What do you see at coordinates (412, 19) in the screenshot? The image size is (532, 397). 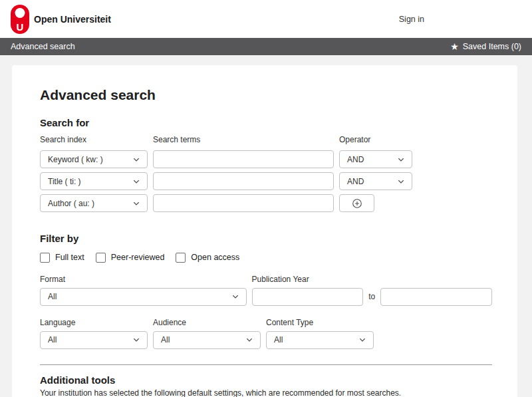 I see `sign-in-link: Sign in` at bounding box center [412, 19].